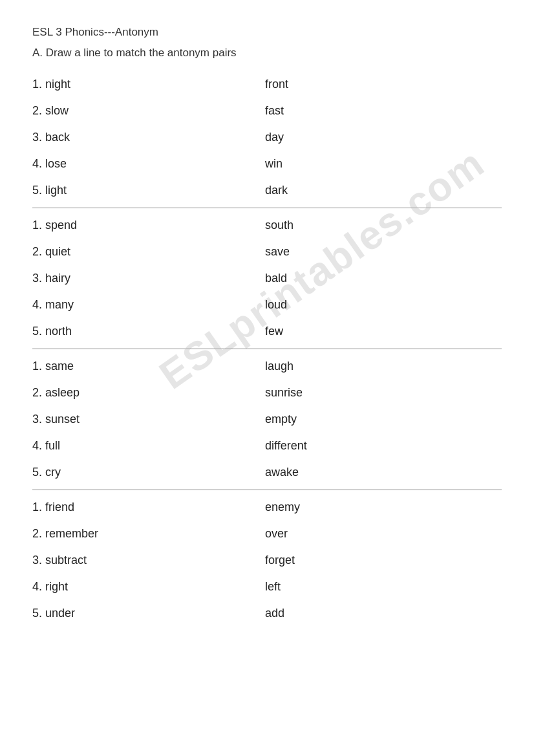 The width and height of the screenshot is (534, 756). Describe the element at coordinates (277, 190) in the screenshot. I see `right-word: dark` at that location.